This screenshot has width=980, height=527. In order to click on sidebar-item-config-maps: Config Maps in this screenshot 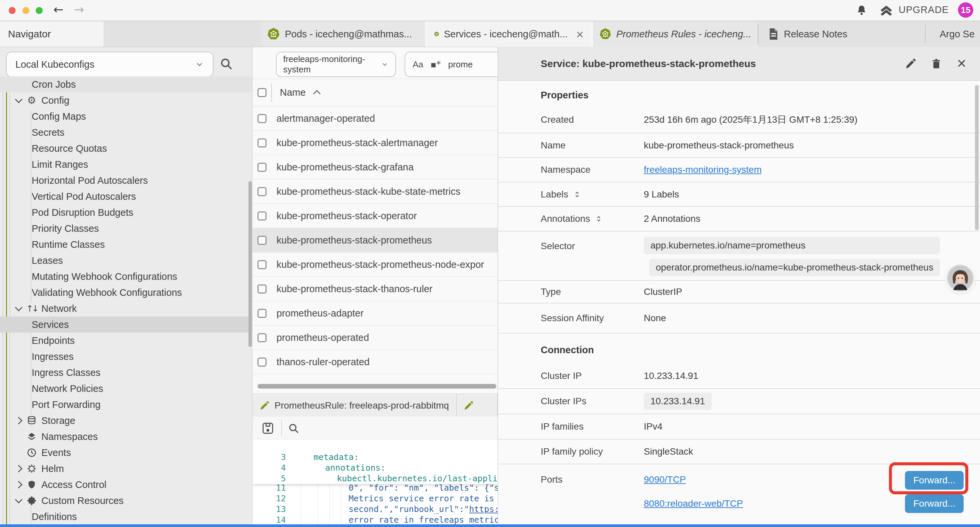, I will do `click(126, 116)`.